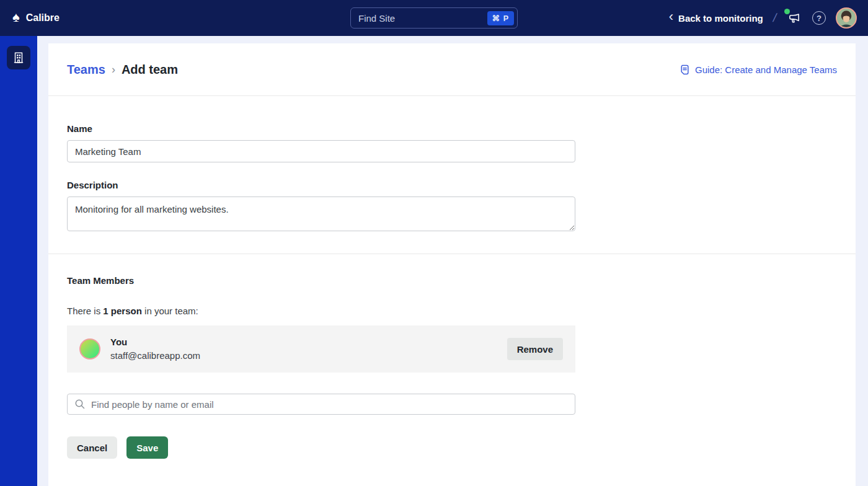 This screenshot has height=486, width=868. Describe the element at coordinates (321, 349) in the screenshot. I see `member-row: You staff@calibreapp.com Remove` at that location.